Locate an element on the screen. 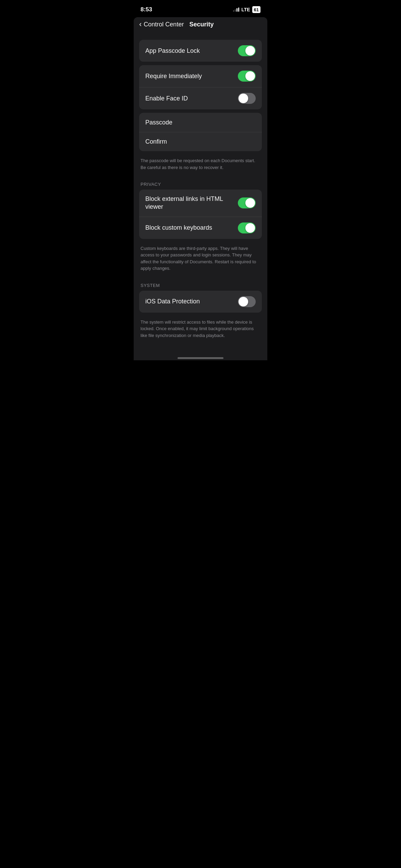  passcode-label: Passcode is located at coordinates (159, 123).